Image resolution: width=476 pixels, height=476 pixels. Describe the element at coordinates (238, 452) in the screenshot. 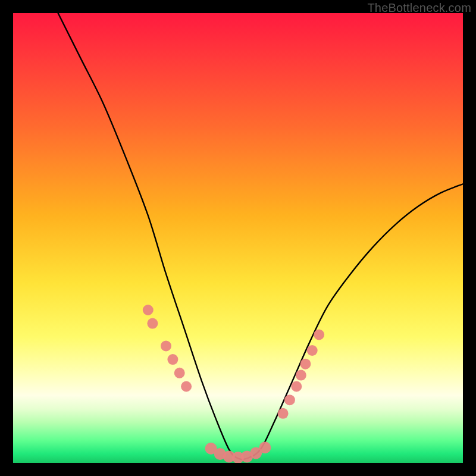

I see `marker-cluster-valley` at that location.